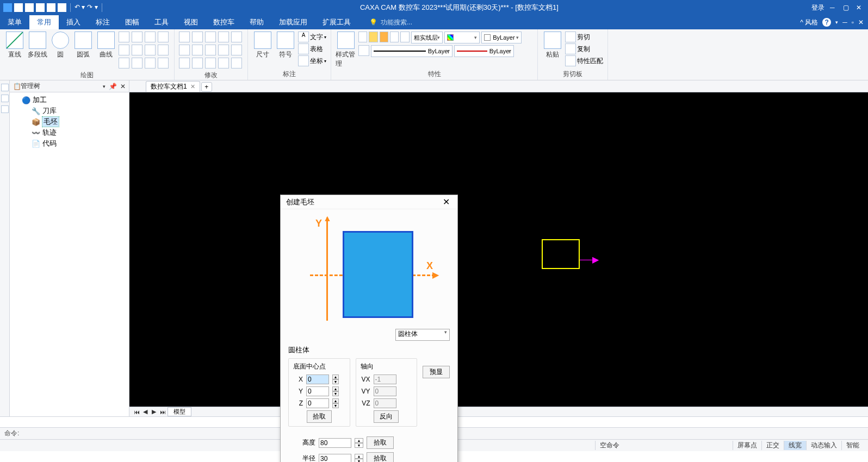 The width and height of the screenshot is (868, 462). What do you see at coordinates (571, 37) in the screenshot?
I see `cut-icon` at bounding box center [571, 37].